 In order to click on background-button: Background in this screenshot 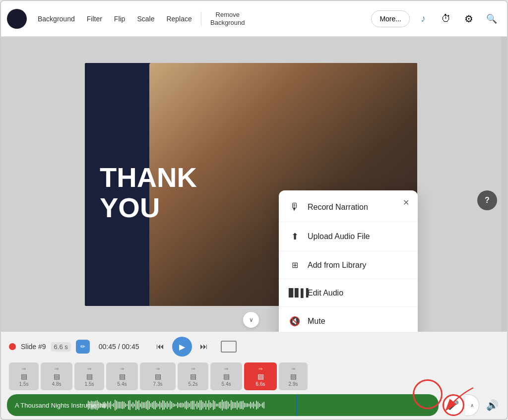, I will do `click(57, 19)`.